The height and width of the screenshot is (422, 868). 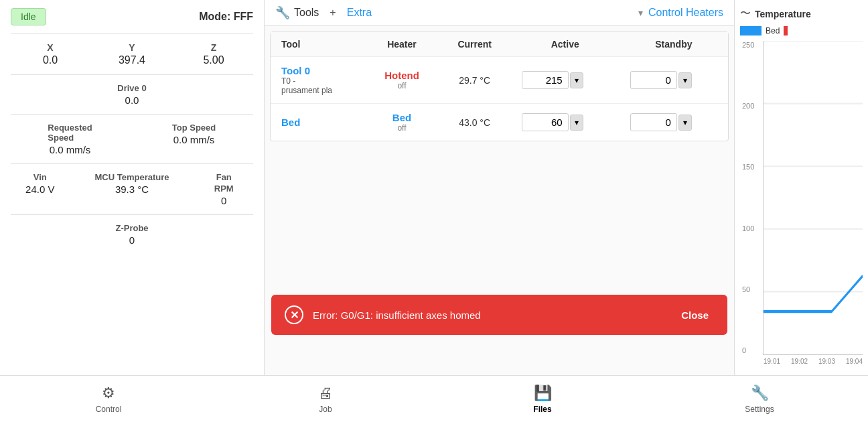 What do you see at coordinates (751, 31) in the screenshot?
I see `legend-bed-color` at bounding box center [751, 31].